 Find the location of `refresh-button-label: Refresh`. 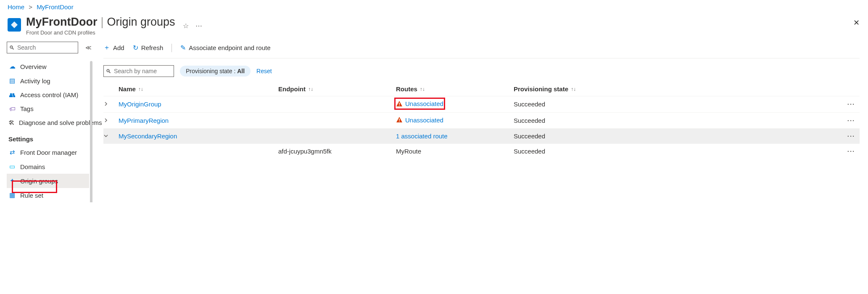

refresh-button-label: Refresh is located at coordinates (152, 48).